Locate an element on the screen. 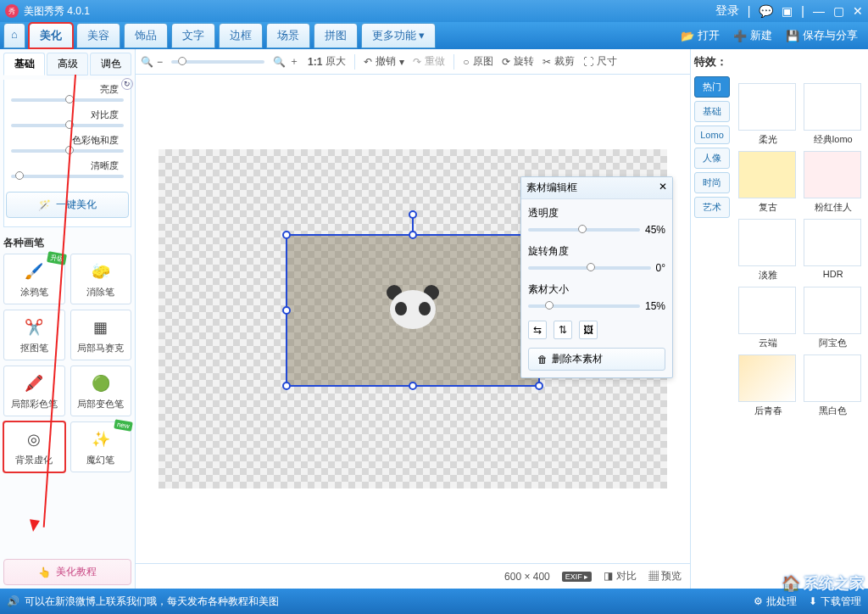  handle-bm is located at coordinates (413, 386).